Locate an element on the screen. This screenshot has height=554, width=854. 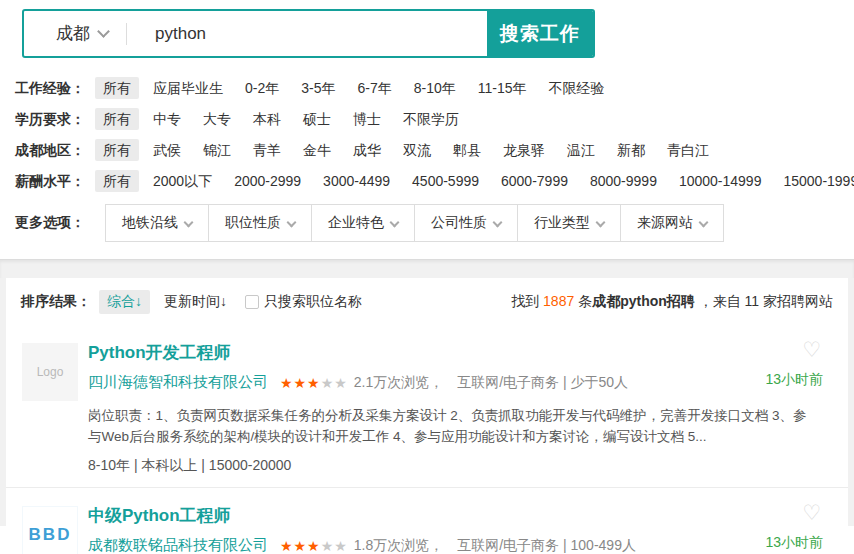
filter-option: 6000-7999 is located at coordinates (534, 181).